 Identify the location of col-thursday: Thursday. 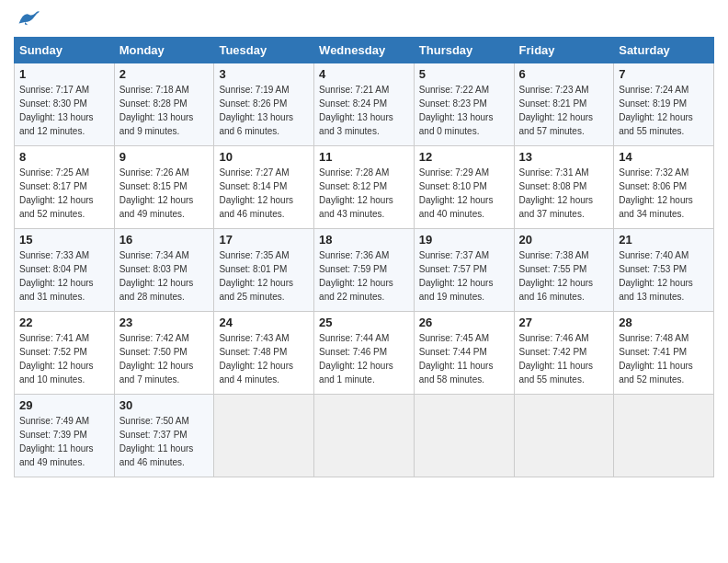
(463, 51).